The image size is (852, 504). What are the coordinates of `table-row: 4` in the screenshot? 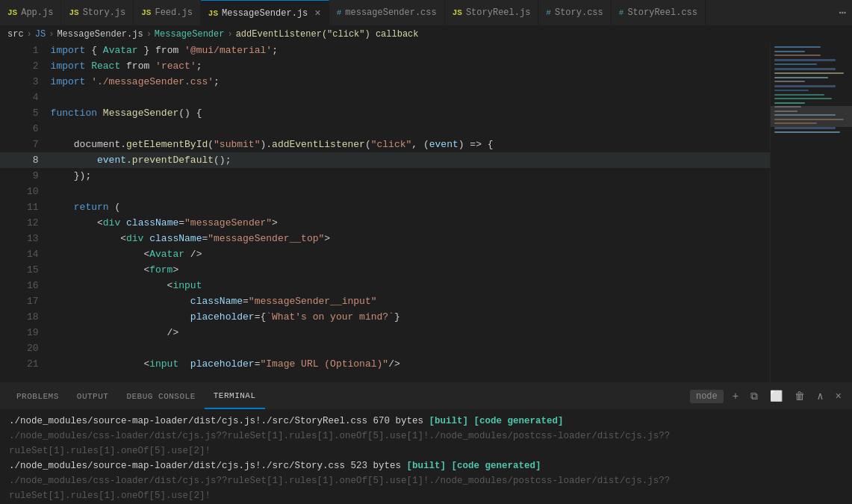 It's located at (385, 97).